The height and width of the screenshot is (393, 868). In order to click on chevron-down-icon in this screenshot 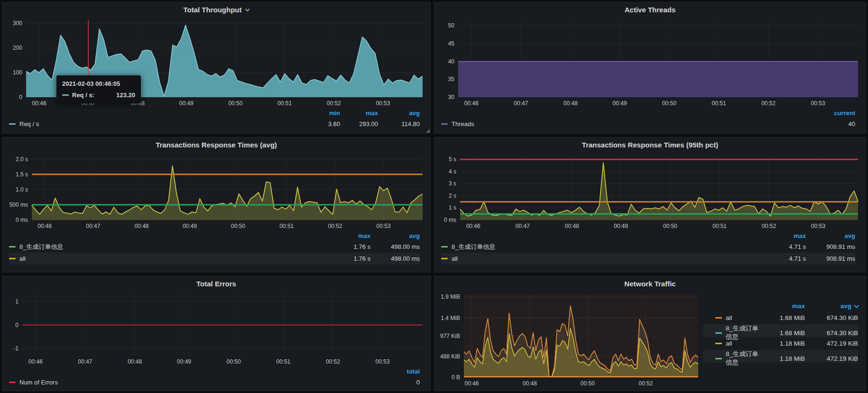, I will do `click(248, 9)`.